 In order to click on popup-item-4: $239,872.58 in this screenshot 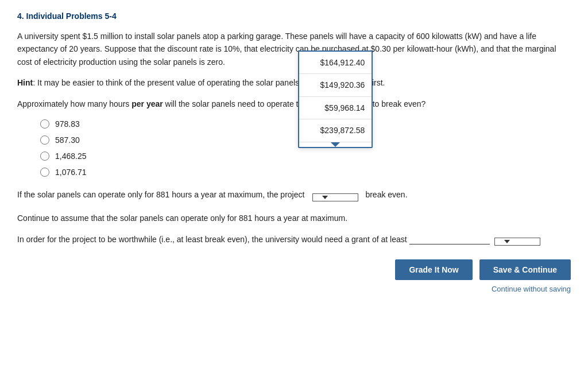, I will do `click(335, 131)`.